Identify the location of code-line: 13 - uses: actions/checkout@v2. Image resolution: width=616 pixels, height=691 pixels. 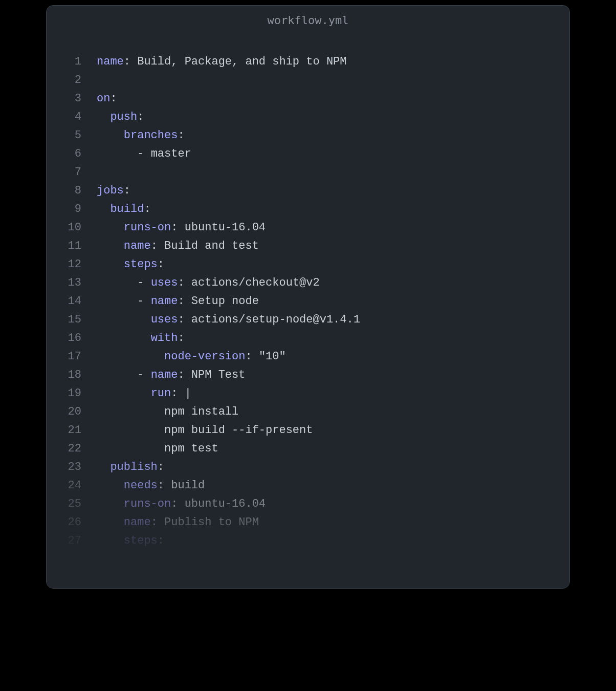
(308, 283).